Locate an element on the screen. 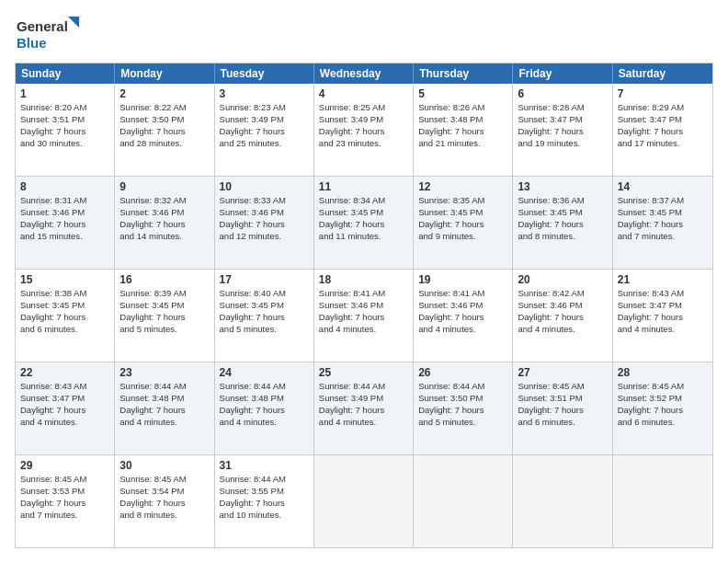 This screenshot has width=728, height=563. calendar-cell-r3-c3: 17Sunrise: 8:40 AMSunset: 3:45 PMDayligh… is located at coordinates (265, 316).